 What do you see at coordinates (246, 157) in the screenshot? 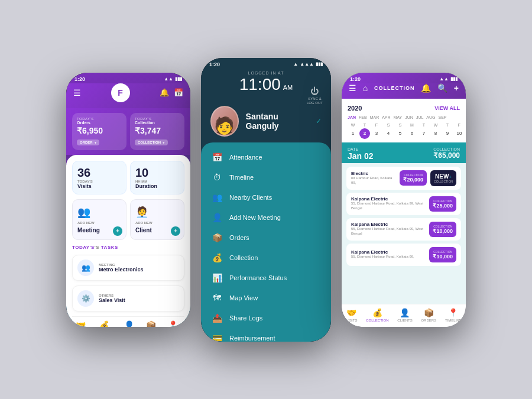
I see `attendance-label: Attendance` at bounding box center [246, 157].